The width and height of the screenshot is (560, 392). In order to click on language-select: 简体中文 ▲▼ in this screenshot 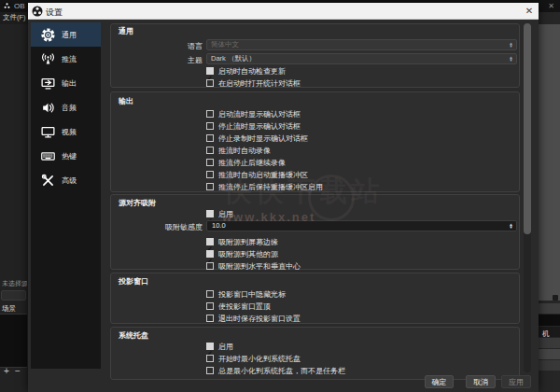, I will do `click(362, 45)`.